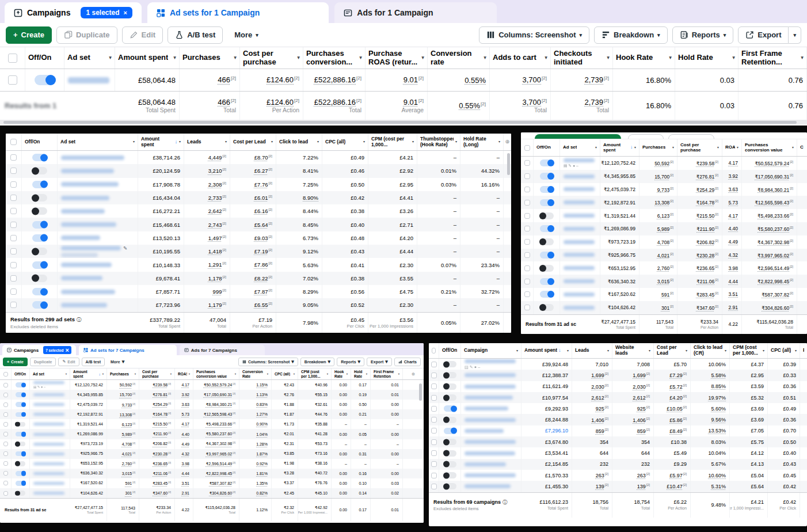 The width and height of the screenshot is (807, 532). Describe the element at coordinates (772, 58) in the screenshot. I see `column-header: First Frame Retention...▾` at that location.